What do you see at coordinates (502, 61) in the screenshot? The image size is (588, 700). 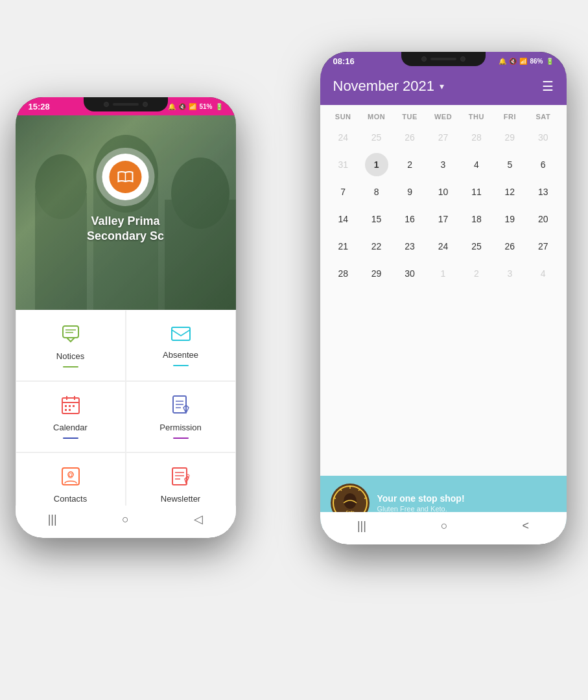 I see `alarm-icon-r: 🔔` at bounding box center [502, 61].